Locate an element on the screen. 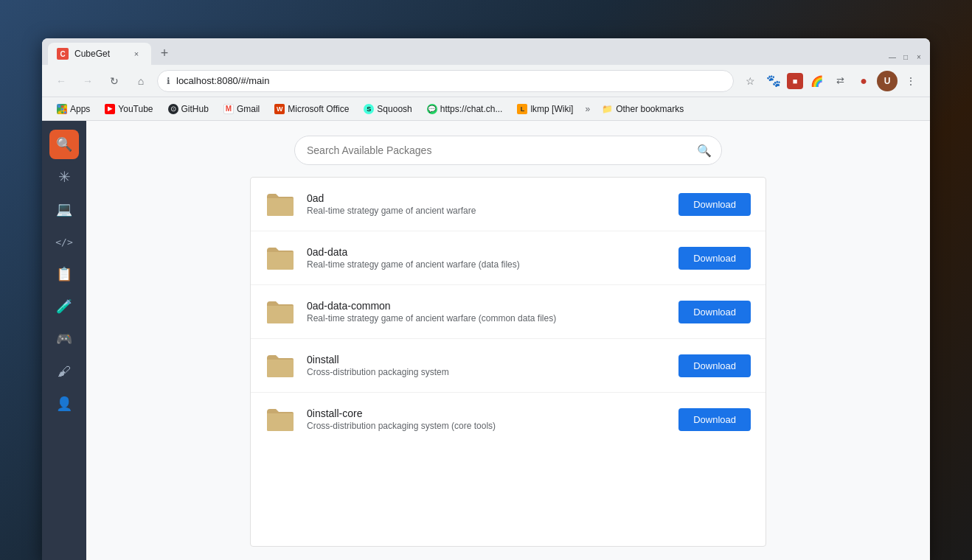  sidebar: 🔍 ✳ 💻 </> 📋 🧪 🎮 🖌 is located at coordinates (64, 340).